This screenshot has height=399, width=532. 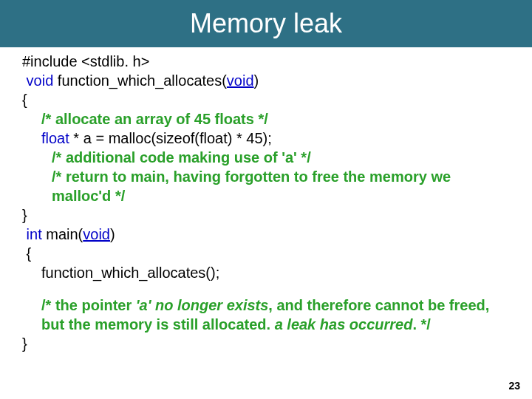 What do you see at coordinates (266, 177) in the screenshot?
I see `code-line: /* return to main, having forgotten to f…` at bounding box center [266, 177].